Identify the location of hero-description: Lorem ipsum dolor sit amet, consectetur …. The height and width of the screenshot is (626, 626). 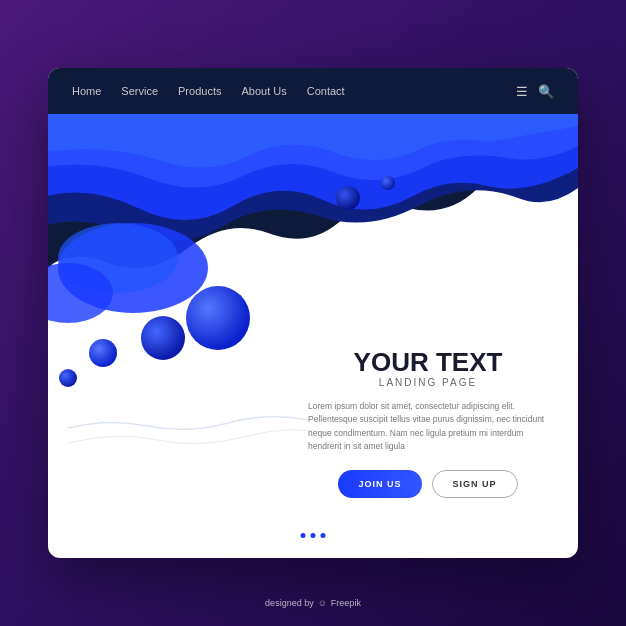
(428, 427).